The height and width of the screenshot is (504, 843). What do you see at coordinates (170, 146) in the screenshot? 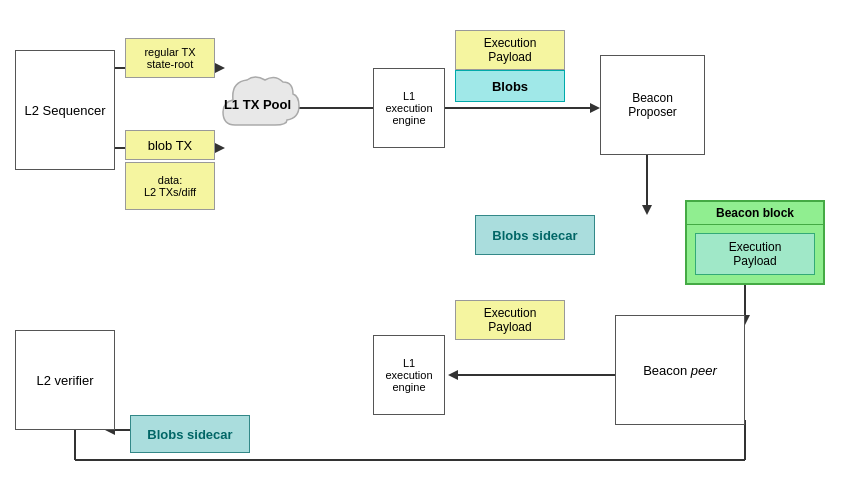
I see `blob-tx-label: blob TX` at bounding box center [170, 146].